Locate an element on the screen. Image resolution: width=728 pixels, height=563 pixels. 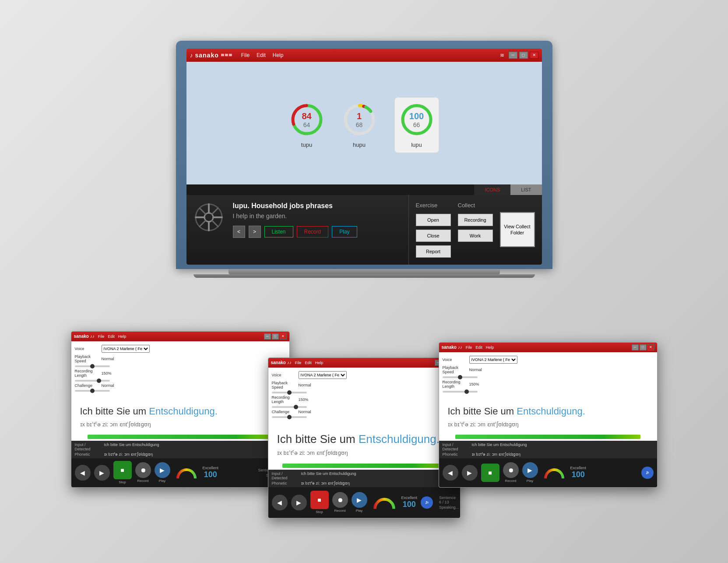
stop-button-left: ■ is located at coordinates (123, 470).